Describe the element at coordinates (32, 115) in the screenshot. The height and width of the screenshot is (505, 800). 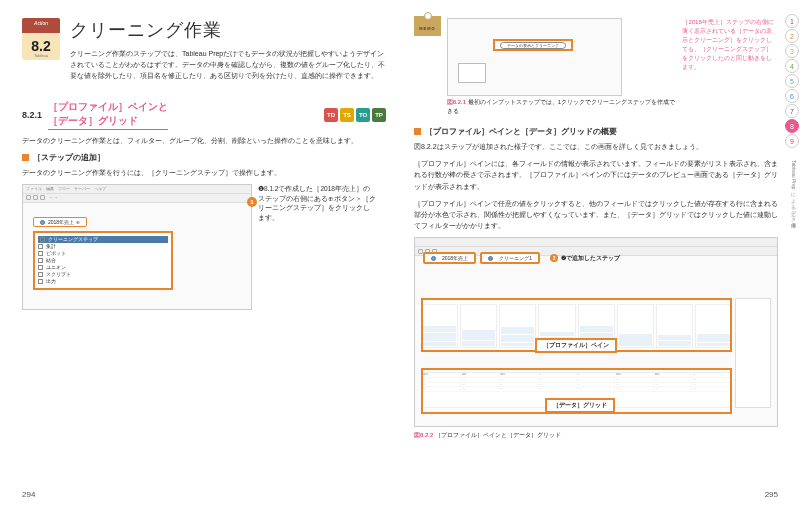
I see `subsection-number: 8.2.1` at that location.